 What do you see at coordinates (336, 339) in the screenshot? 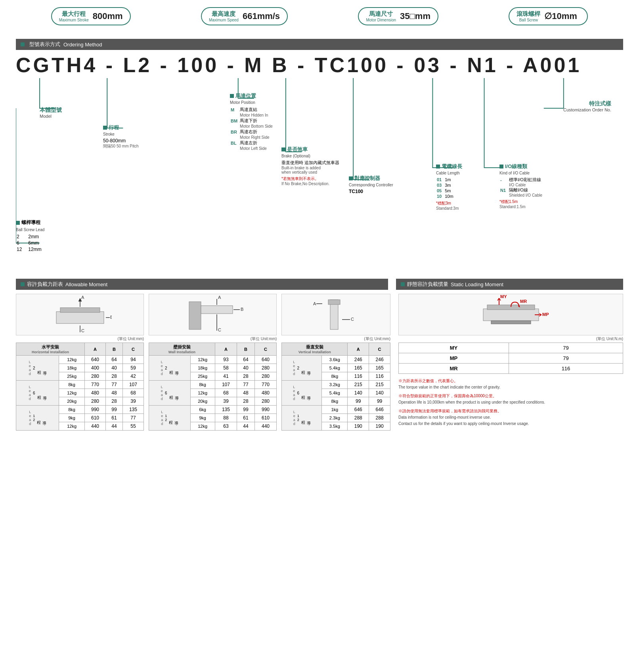
I see `vert-unit: (單位 Unit:mm)` at bounding box center [336, 339].